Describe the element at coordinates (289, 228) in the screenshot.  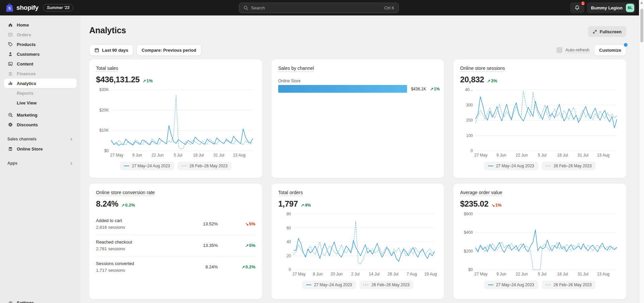
I see `svg-text: 60` at that location.